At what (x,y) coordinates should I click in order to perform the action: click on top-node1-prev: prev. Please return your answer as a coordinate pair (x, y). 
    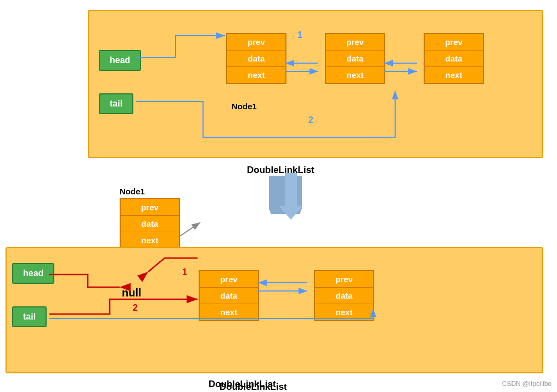
    Looking at the image, I should click on (256, 42).